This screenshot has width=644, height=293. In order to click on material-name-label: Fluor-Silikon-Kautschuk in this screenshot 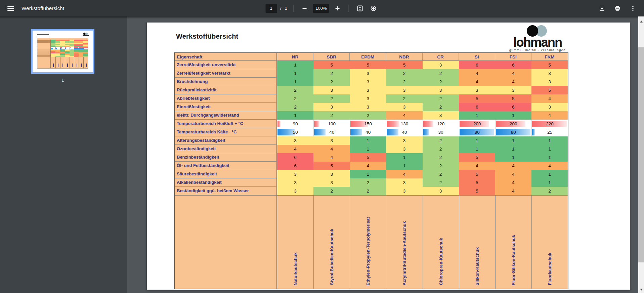, I will do `click(513, 260)`.